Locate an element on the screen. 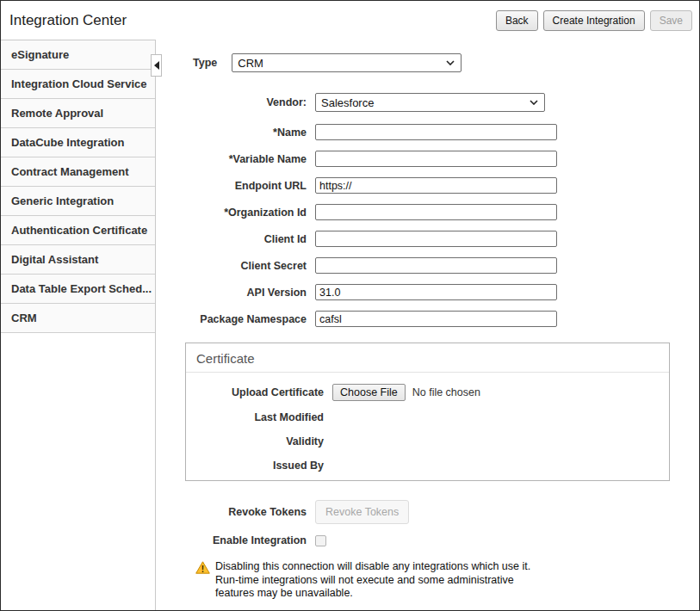 Image resolution: width=700 pixels, height=611 pixels. sidebar-item-generic-integration: Generic Integration is located at coordinates (77, 201).